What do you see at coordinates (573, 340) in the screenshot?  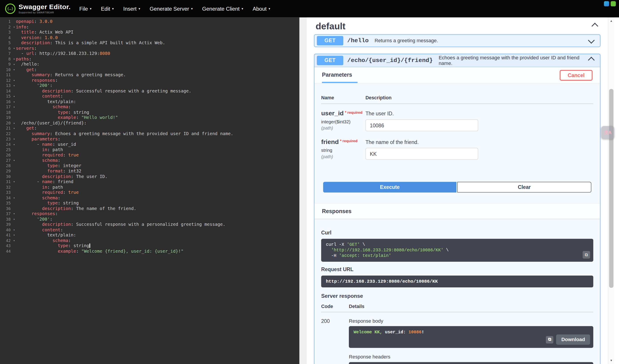 I see `download-button: Download` at bounding box center [573, 340].